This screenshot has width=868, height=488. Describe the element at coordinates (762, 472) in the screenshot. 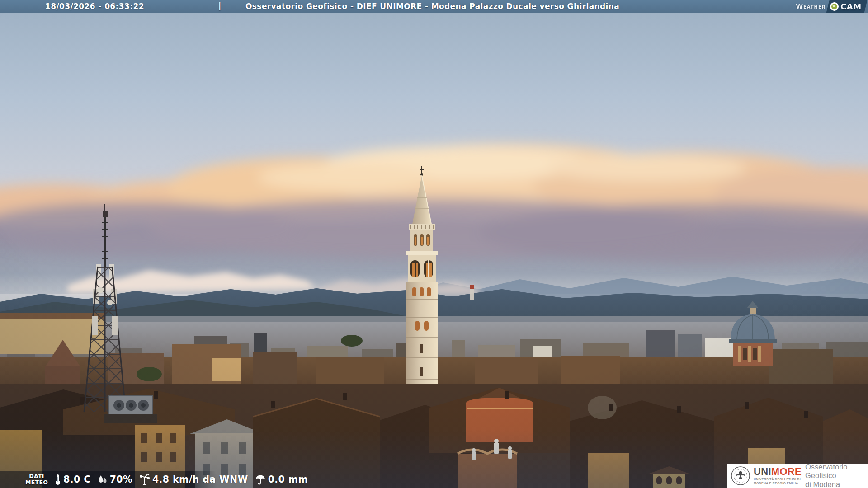

I see `unimore-logo-uni: UNI` at that location.